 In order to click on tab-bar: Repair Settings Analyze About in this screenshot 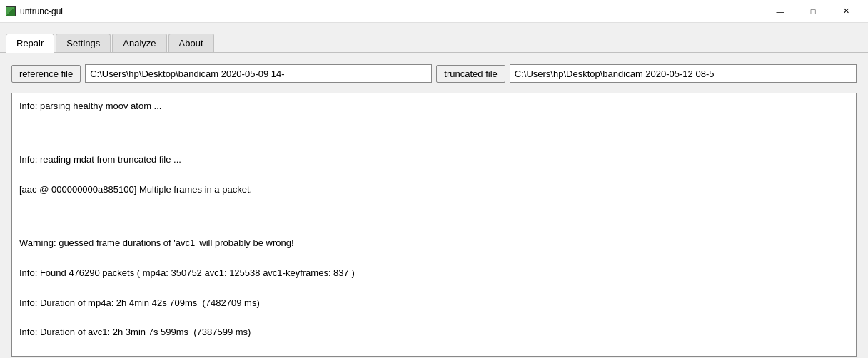, I will do `click(434, 38)`.